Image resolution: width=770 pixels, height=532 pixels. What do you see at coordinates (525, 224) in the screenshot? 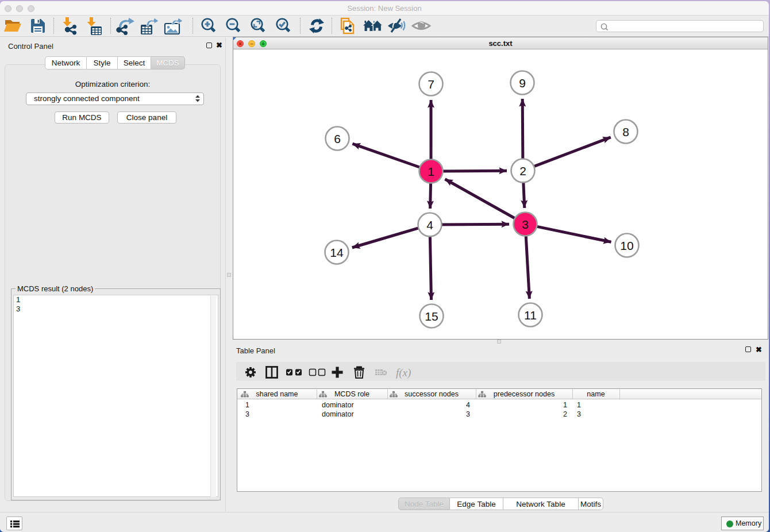
I see `svg-text: 3` at bounding box center [525, 224].